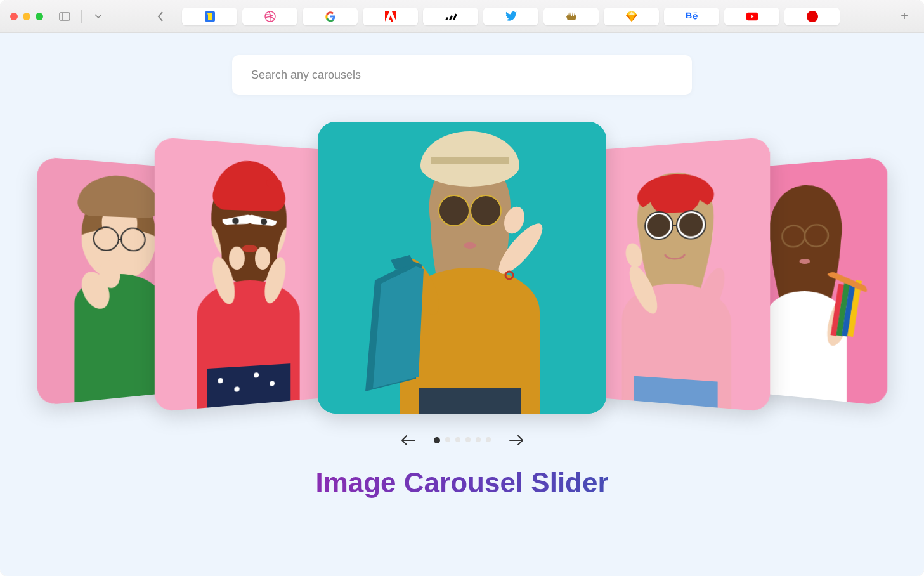  I want to click on tab-flipkart, so click(209, 16).